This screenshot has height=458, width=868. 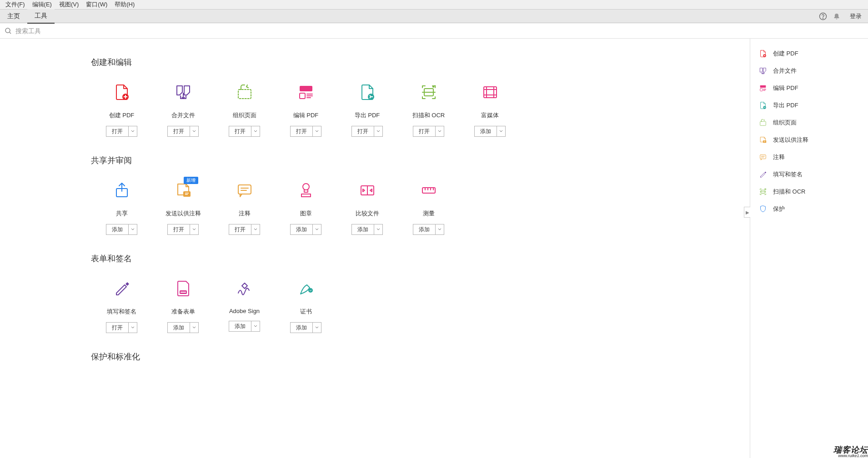 What do you see at coordinates (367, 207) in the screenshot?
I see `tool-compare: 比较文件添加` at bounding box center [367, 207].